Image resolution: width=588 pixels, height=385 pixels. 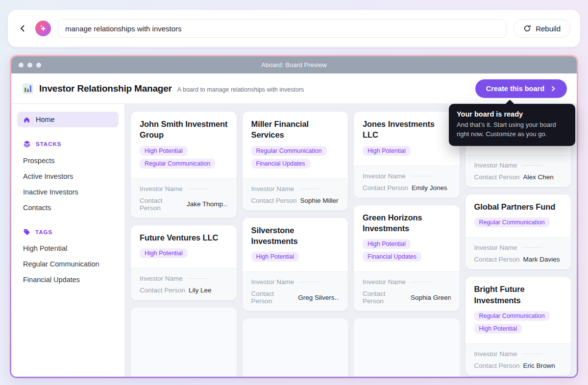 I want to click on sidebar-item-stack: Prospects, so click(x=68, y=161).